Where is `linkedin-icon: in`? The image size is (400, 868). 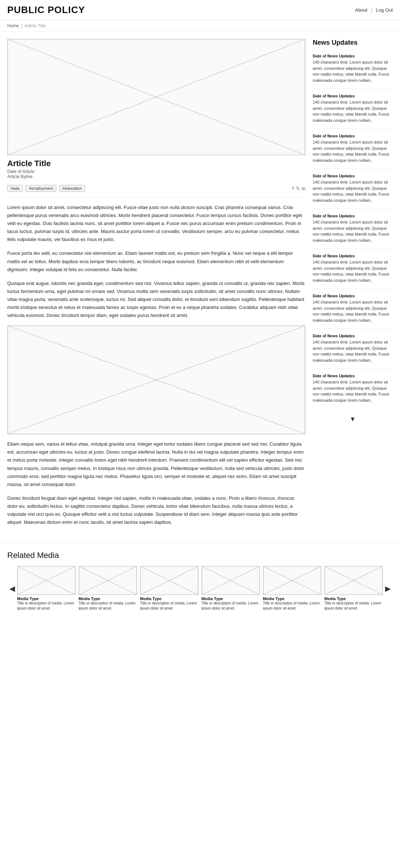
linkedin-icon: in is located at coordinates (304, 188).